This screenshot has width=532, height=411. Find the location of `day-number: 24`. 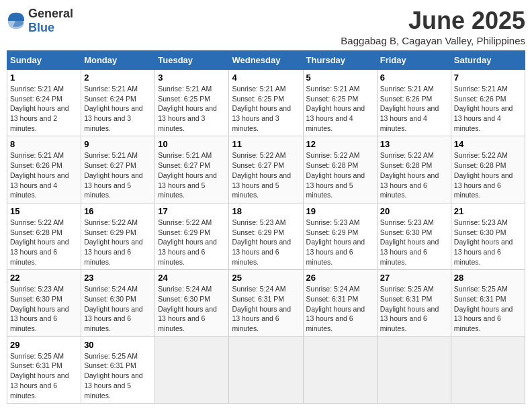

day-number: 24 is located at coordinates (192, 278).